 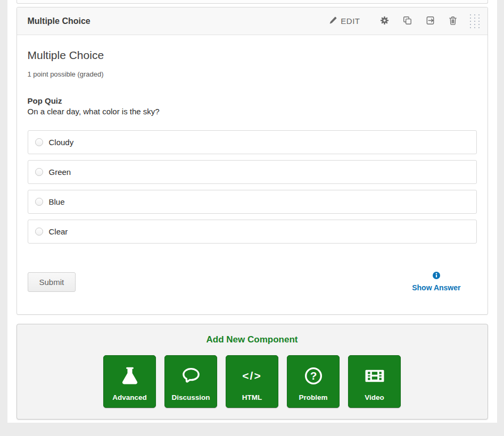 What do you see at coordinates (408, 21) in the screenshot?
I see `duplicate-button` at bounding box center [408, 21].